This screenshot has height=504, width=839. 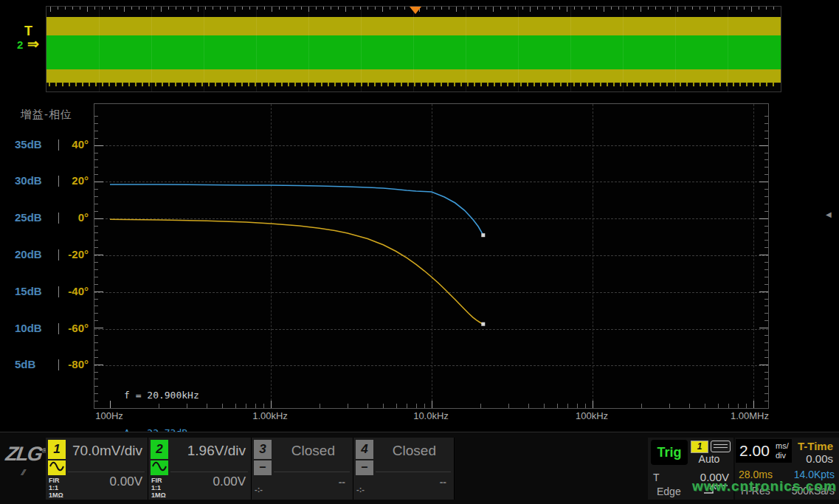 What do you see at coordinates (46, 115) in the screenshot?
I see `bode-plot-title: 增益-相位` at bounding box center [46, 115].